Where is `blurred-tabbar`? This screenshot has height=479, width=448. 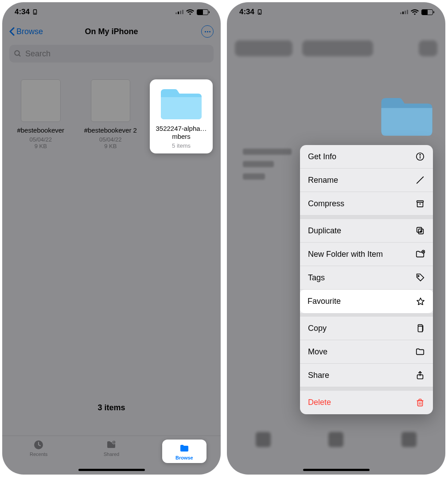
blurred-tabbar is located at coordinates (336, 440).